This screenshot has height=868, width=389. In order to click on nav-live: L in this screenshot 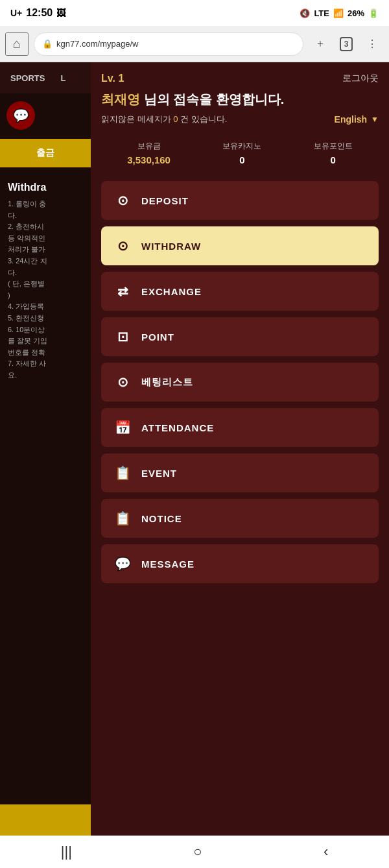, I will do `click(63, 78)`.